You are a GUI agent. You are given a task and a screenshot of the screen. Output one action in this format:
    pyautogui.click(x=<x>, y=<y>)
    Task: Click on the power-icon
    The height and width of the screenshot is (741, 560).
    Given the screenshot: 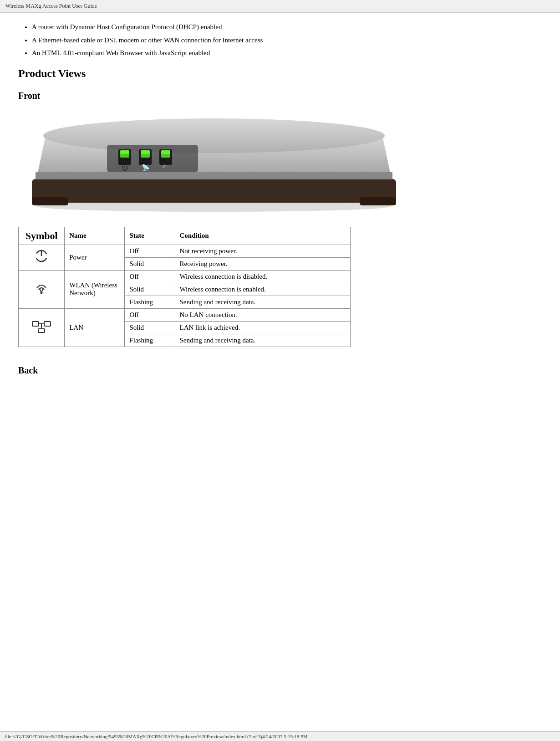 What is the action you would take?
    pyautogui.click(x=41, y=256)
    